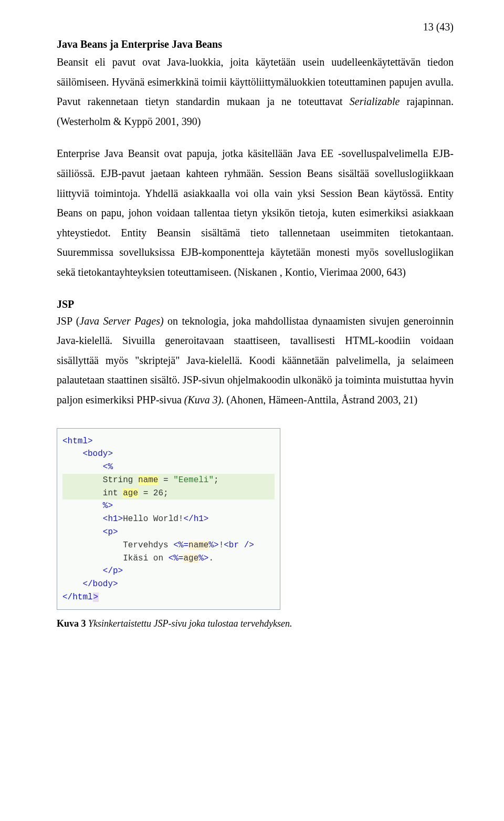 Image resolution: width=504 pixels, height=821 pixels. What do you see at coordinates (176, 558) in the screenshot?
I see `code-l10-sc1: <%=` at bounding box center [176, 558].